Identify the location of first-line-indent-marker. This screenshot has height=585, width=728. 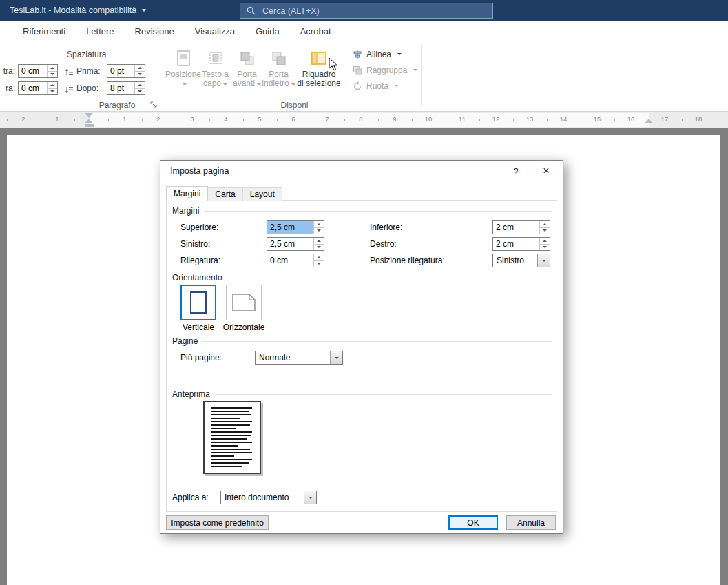
(89, 116).